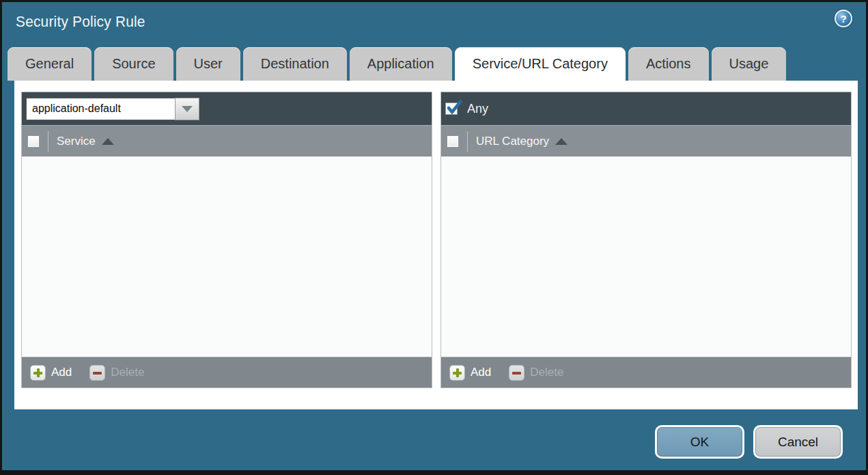  I want to click on service-type-combo, so click(113, 109).